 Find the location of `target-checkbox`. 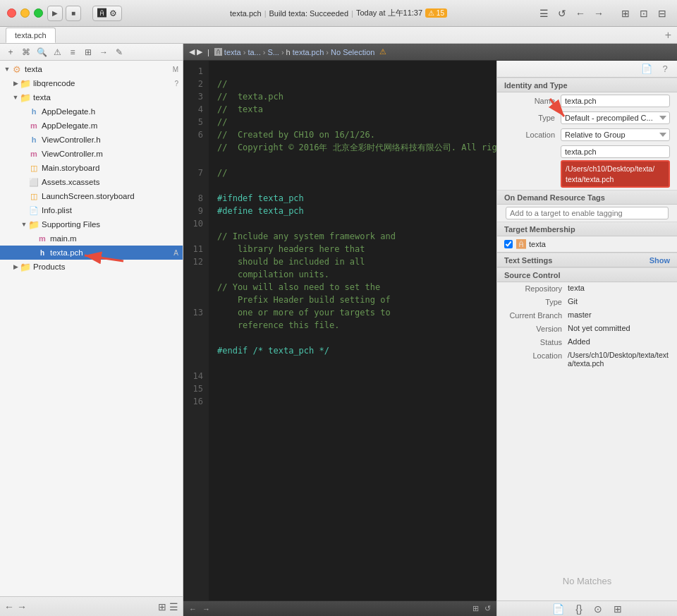

target-checkbox is located at coordinates (508, 244).